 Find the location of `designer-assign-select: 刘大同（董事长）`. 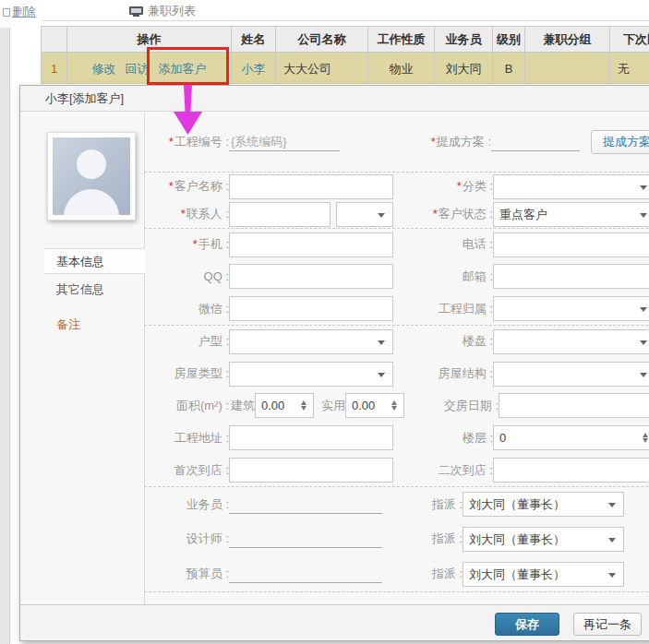

designer-assign-select: 刘大同（董事长） is located at coordinates (543, 539).